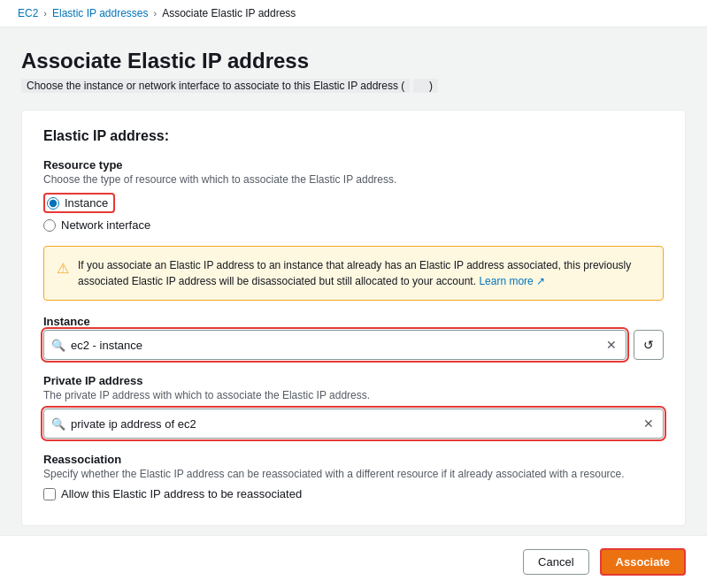  Describe the element at coordinates (354, 424) in the screenshot. I see `private-ip-input-box: 🔍 ✕` at that location.